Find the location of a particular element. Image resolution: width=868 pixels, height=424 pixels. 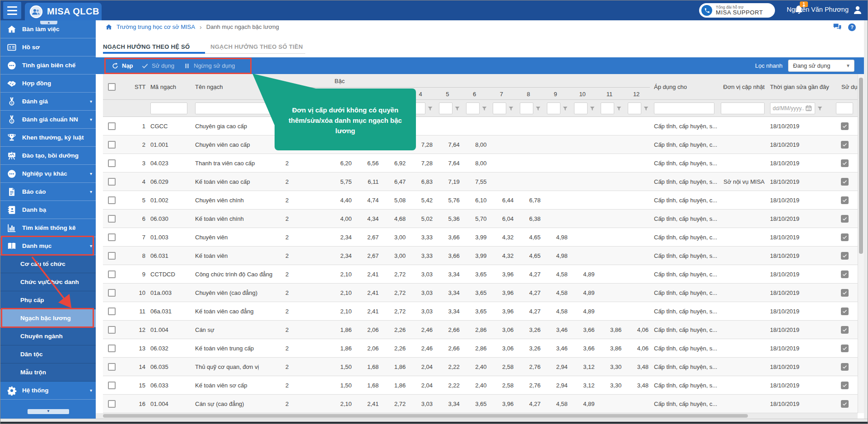

breadcrumb-root: Trường trung học cơ sở MISA is located at coordinates (156, 27).